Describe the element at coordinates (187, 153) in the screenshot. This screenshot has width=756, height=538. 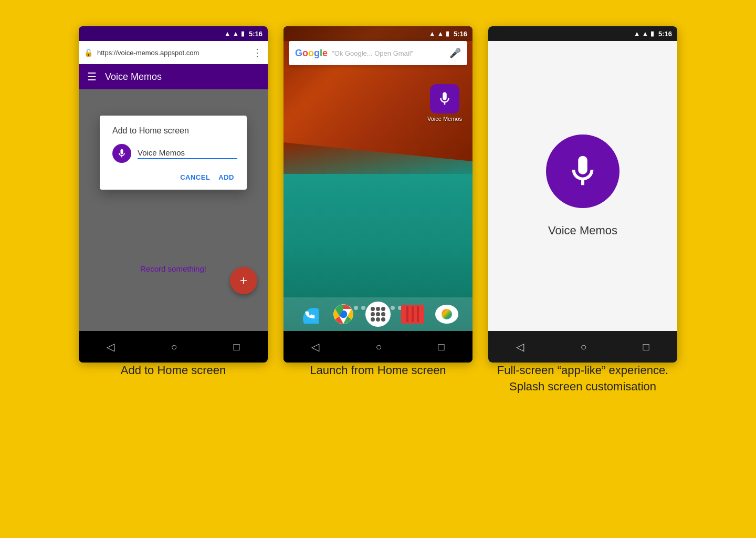
I see `dialog-input` at that location.